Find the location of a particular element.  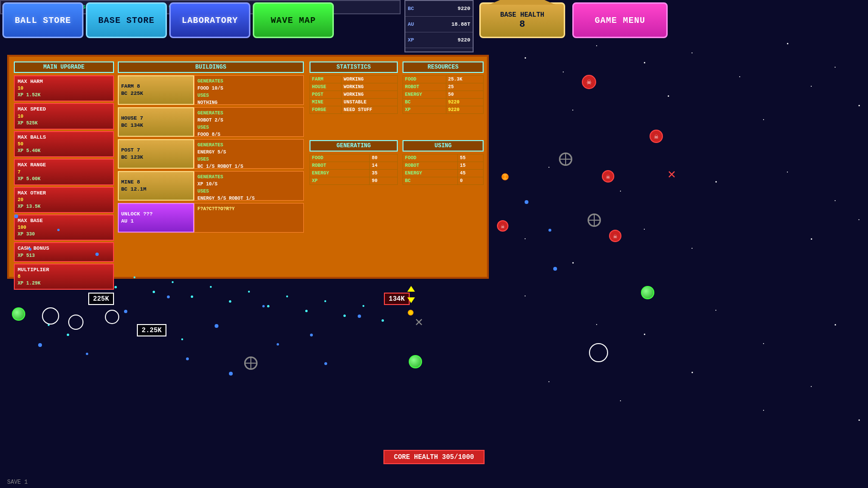

upgrade-max-base: MAX BASE 100 XP 330 is located at coordinates (64, 228).